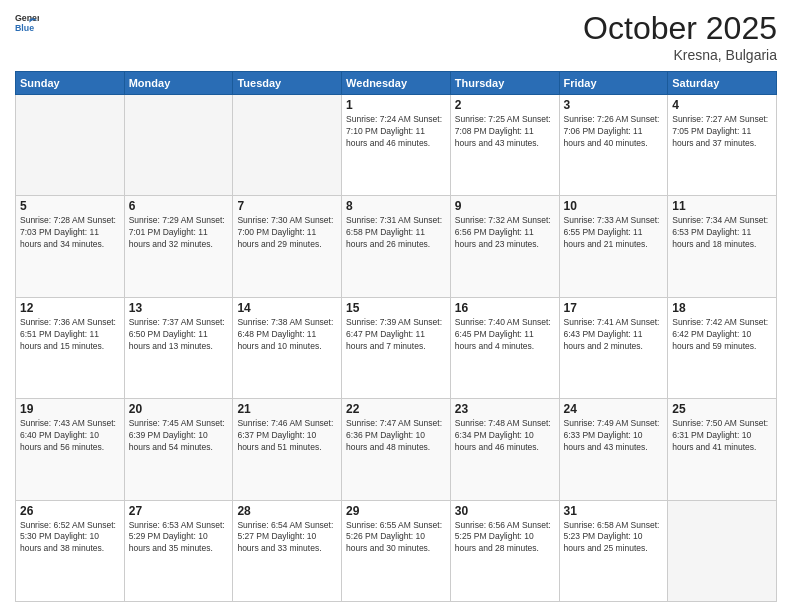 The image size is (792, 612). I want to click on day-number: 27, so click(179, 511).